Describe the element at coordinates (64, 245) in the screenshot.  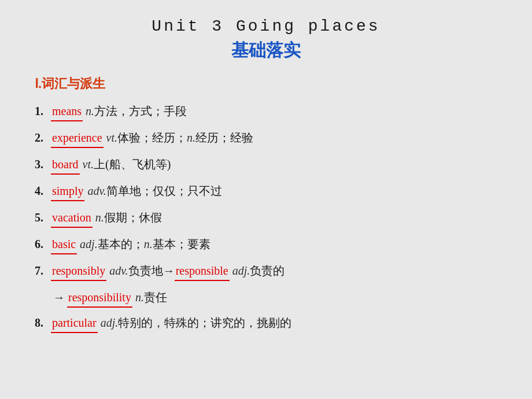
I see `answer-word: basic` at that location.